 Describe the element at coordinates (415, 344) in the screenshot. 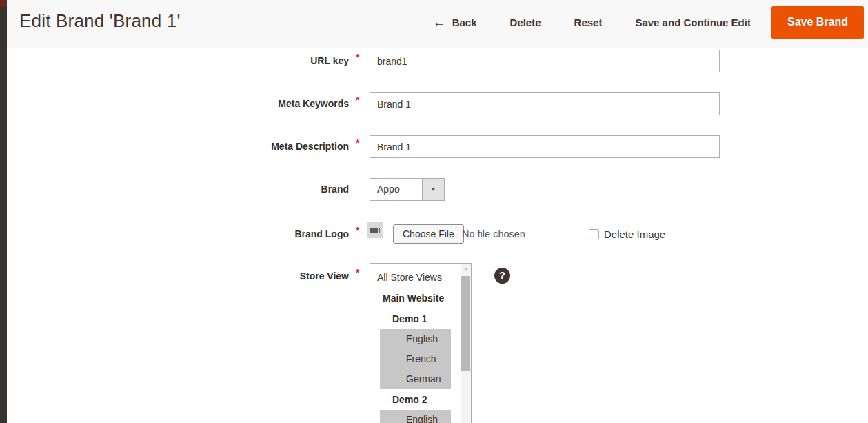

I see `store-view-options: All Store Views Main Website Demo 1 Engl…` at that location.